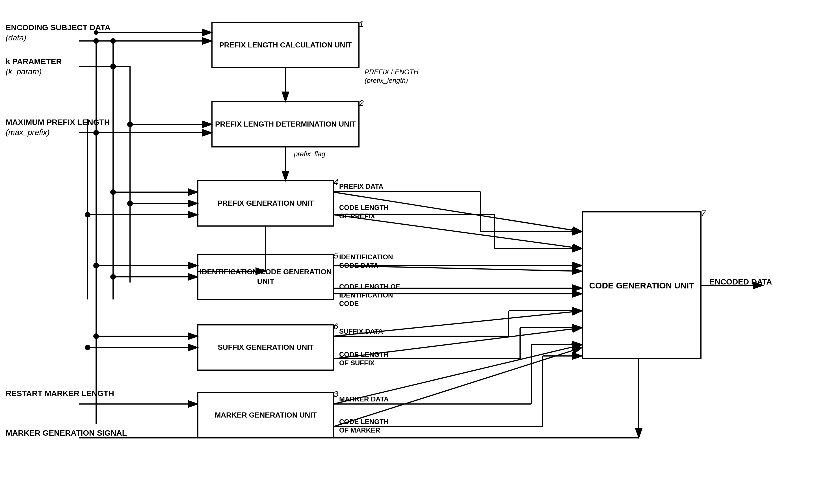 Image resolution: width=827 pixels, height=504 pixels. What do you see at coordinates (364, 212) in the screenshot?
I see `code-length-prefix-signal: CODE LENGTHOF PREFIX` at bounding box center [364, 212].